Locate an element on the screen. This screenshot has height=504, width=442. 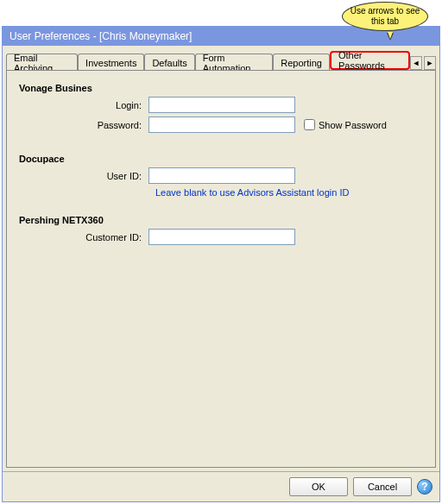
row-pershing-custid: Customer ID: is located at coordinates (221, 236).